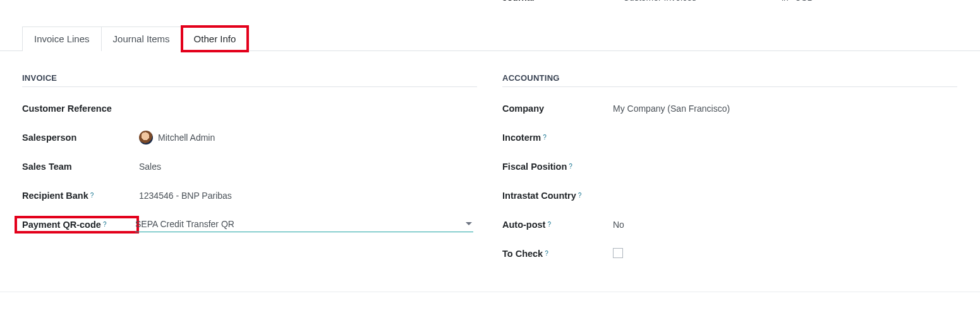  I want to click on to-check-label: To Check ?, so click(557, 254).